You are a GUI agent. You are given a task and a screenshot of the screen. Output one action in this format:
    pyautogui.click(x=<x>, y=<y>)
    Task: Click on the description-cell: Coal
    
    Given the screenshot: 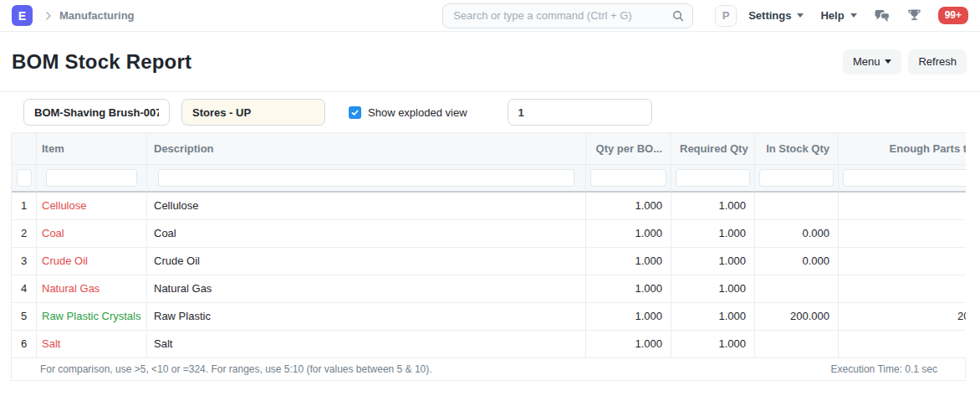 What is the action you would take?
    pyautogui.click(x=366, y=234)
    